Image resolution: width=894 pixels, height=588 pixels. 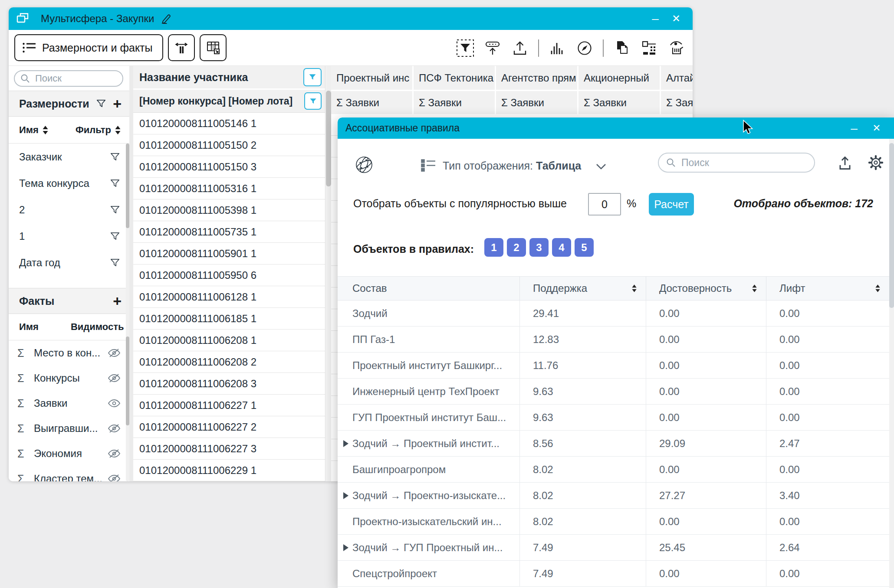 What do you see at coordinates (213, 48) in the screenshot?
I see `table-export-button` at bounding box center [213, 48].